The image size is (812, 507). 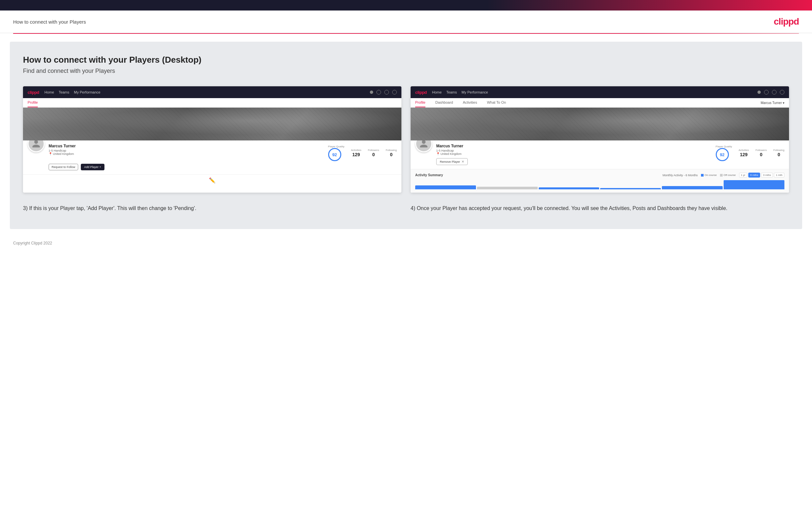 I want to click on app-navbar-left: clippd Home Teams My Performance, so click(x=212, y=92).